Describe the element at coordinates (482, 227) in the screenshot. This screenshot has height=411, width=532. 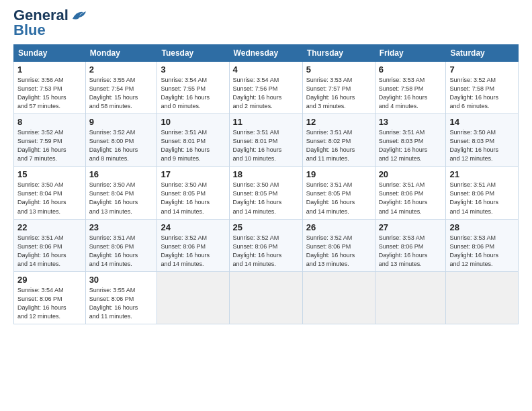
I see `day-number: 28` at that location.